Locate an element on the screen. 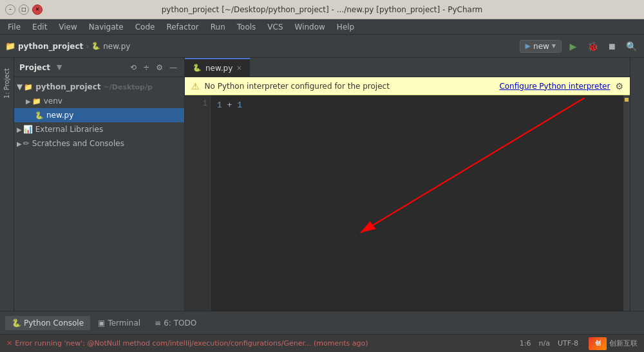  warning-gear-icon: ⚙ is located at coordinates (620, 86).